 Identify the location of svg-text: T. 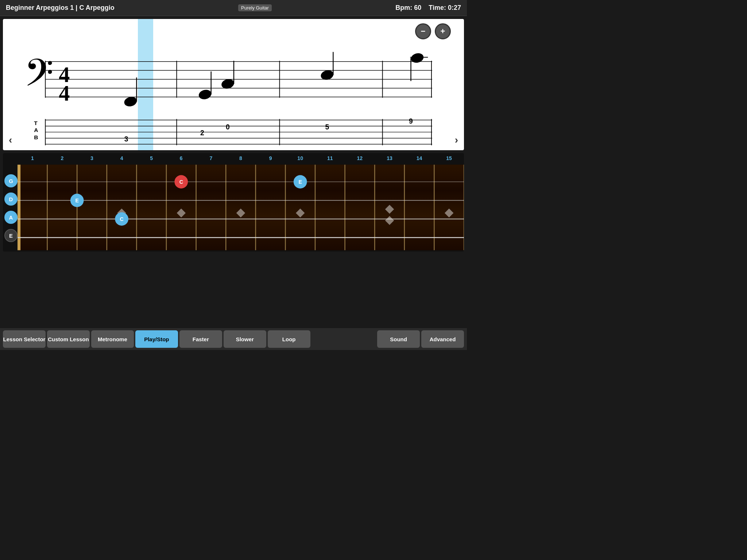
(36, 123).